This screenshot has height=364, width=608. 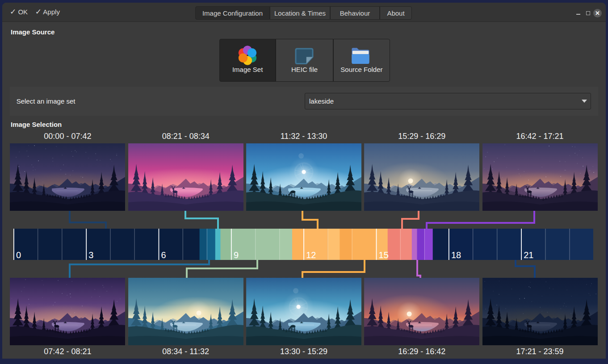 I want to click on svg-text: 6, so click(x=164, y=255).